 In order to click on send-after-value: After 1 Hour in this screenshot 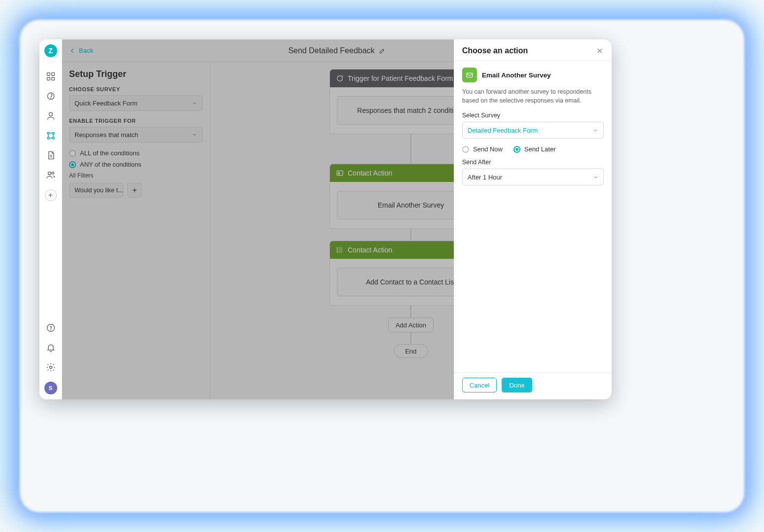, I will do `click(485, 177)`.